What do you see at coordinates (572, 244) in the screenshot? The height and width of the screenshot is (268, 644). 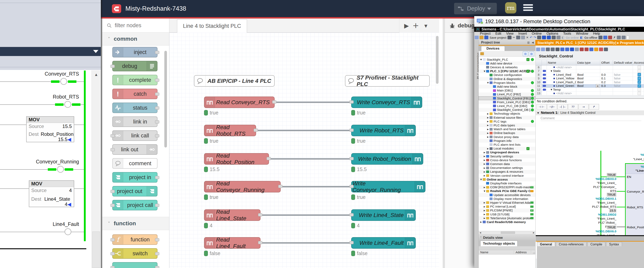 I see `inspector-tab-cross-references: Cross-references` at bounding box center [572, 244].